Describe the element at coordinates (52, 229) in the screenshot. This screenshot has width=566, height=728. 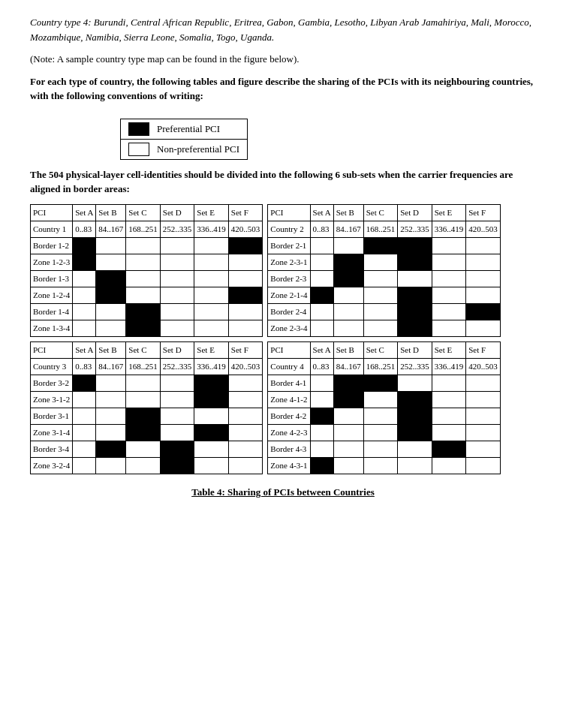
I see `country1-label: Country 1` at that location.